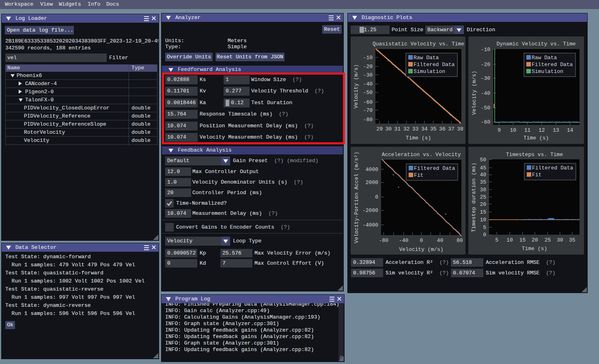 Image resolution: width=599 pixels, height=364 pixels. What do you see at coordinates (483, 168) in the screenshot?
I see `svg-text: 45` at bounding box center [483, 168].